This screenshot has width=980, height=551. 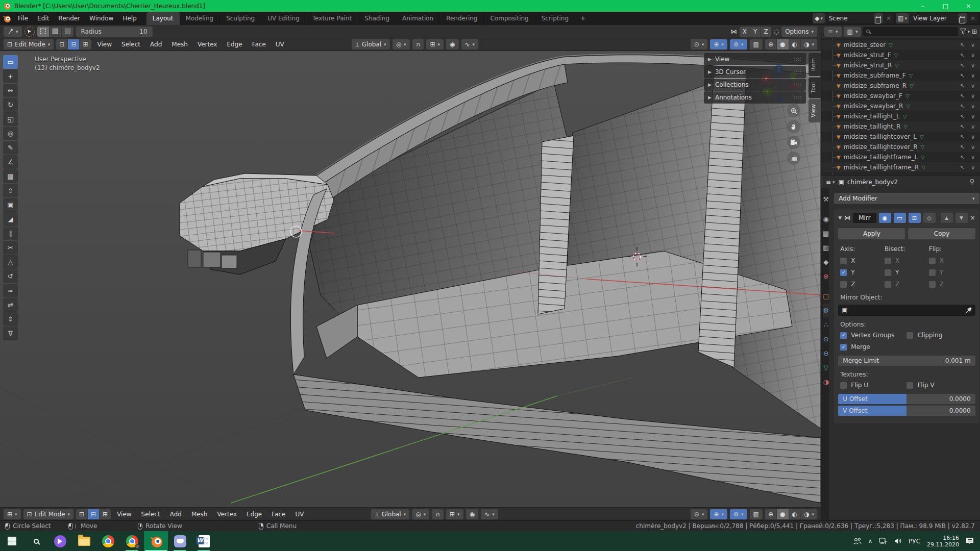 What do you see at coordinates (10, 177) in the screenshot?
I see `toolbar-tool-button: ▦` at bounding box center [10, 177].